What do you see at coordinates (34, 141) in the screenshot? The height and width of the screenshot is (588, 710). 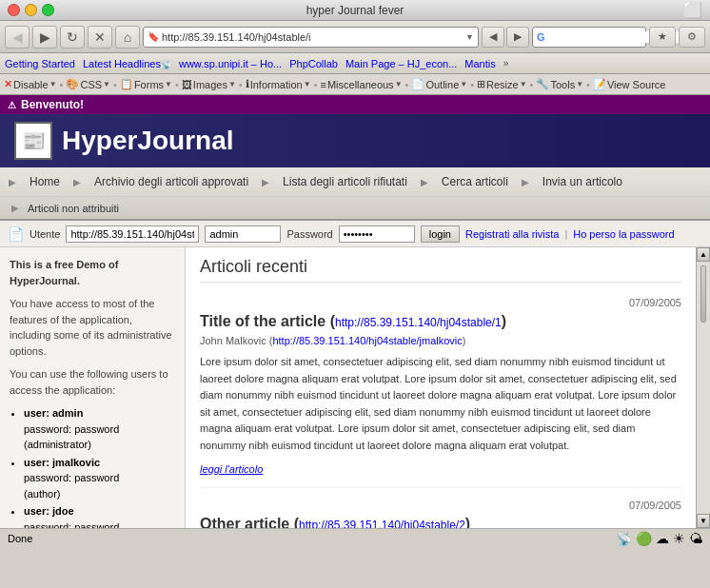 I see `logo-icon: 📰` at bounding box center [34, 141].